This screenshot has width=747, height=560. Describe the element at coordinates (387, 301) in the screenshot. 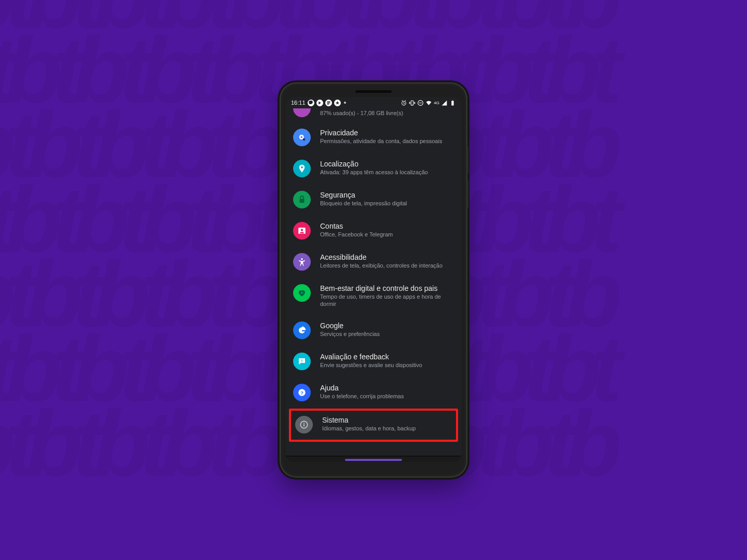

I see `settings-item-subtitle: Tempo de uso, timers de uso de apps e ho…` at that location.